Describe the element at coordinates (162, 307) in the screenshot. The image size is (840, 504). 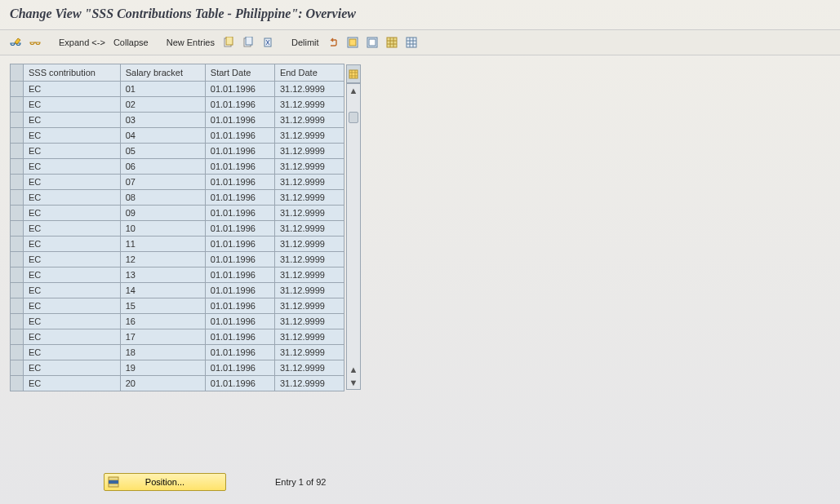
I see `cell-salary-bracket: 15` at that location.